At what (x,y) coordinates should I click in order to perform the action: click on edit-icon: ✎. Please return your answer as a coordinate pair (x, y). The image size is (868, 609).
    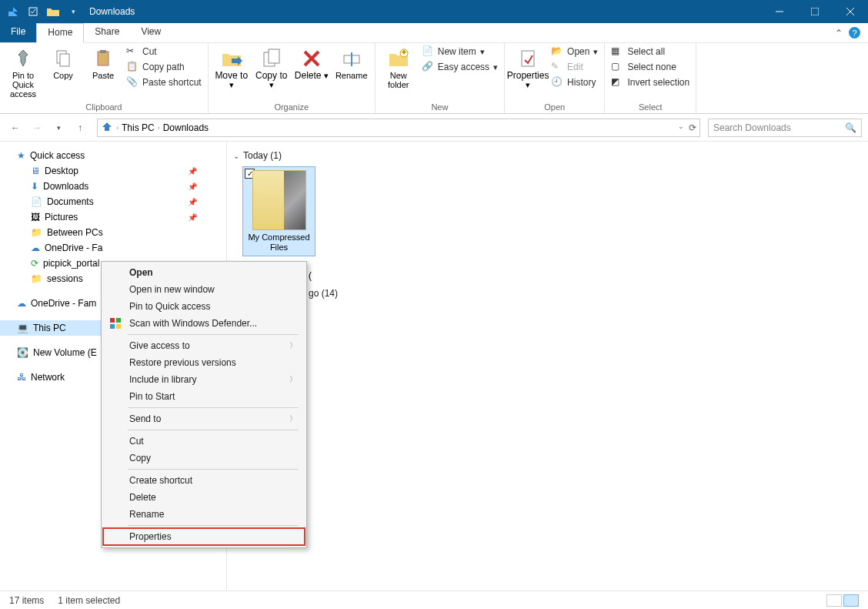
    Looking at the image, I should click on (557, 67).